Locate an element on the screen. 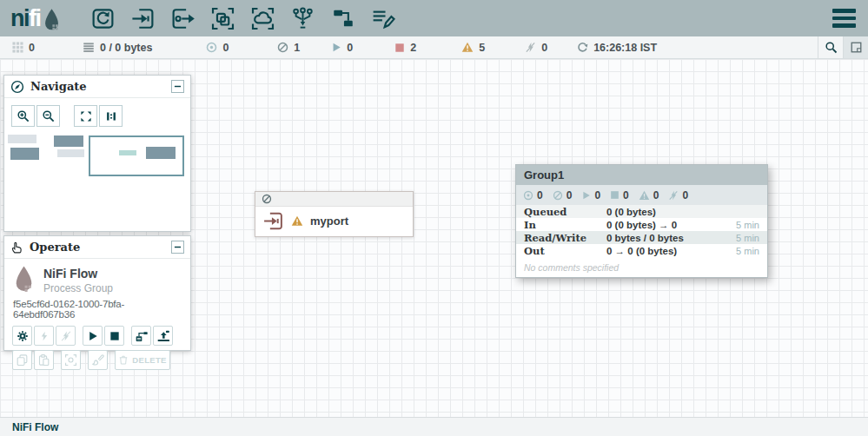 This screenshot has width=868, height=436. operate-panel: Operate NiFi Flow Process Group f5e5cf6d… is located at coordinates (97, 294).